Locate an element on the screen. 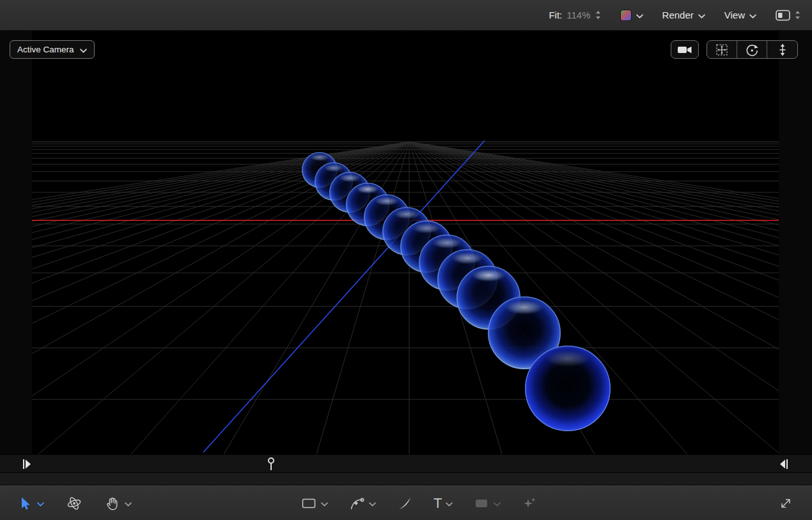  select-tool-button is located at coordinates (31, 503).